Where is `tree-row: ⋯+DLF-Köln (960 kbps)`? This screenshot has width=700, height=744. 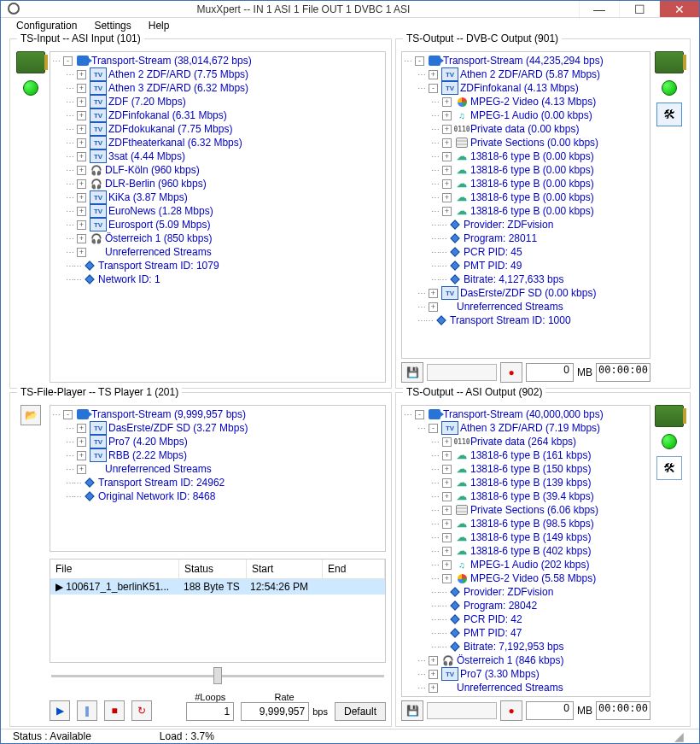 tree-row: ⋯+DLF-Köln (960 kbps) is located at coordinates (219, 170).